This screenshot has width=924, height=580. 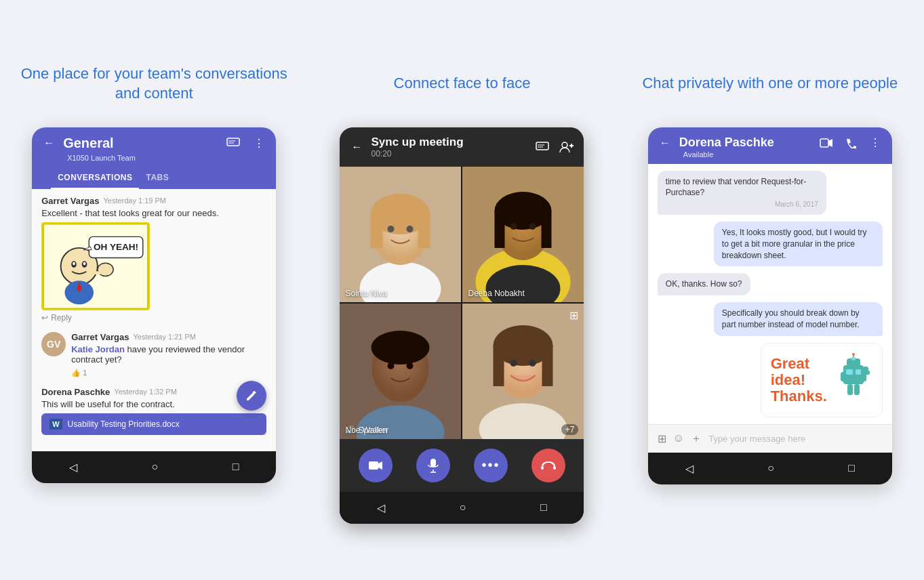 I want to click on doc-attachment: W Usability Testing Priorities.docx, so click(x=154, y=424).